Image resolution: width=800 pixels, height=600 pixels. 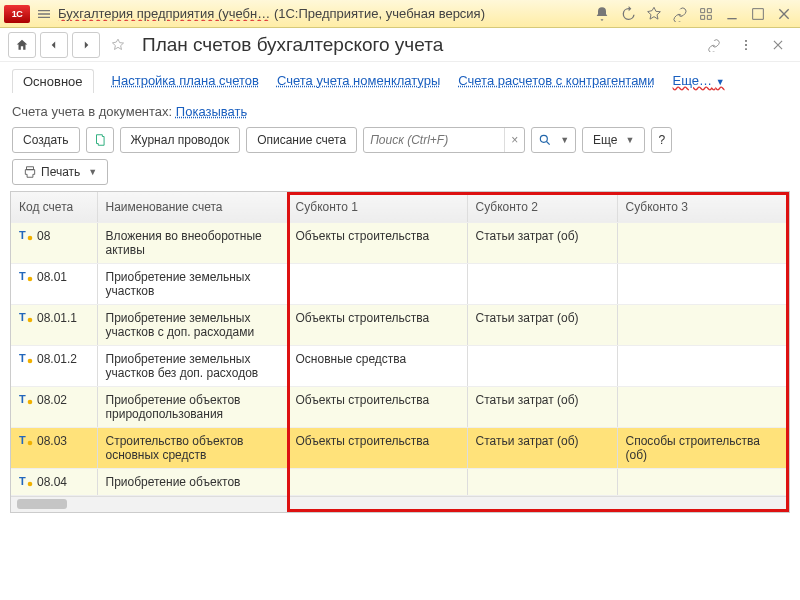 I want to click on create-button: Создать, so click(x=46, y=140).